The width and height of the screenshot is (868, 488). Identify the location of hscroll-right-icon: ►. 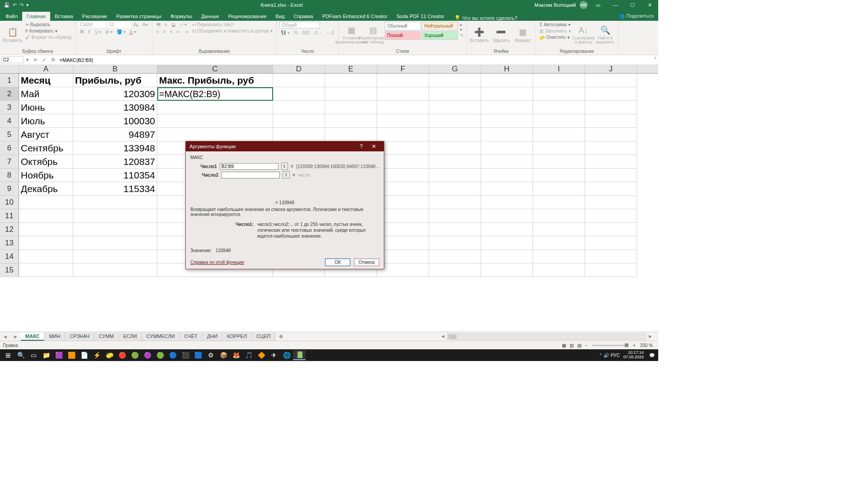
(650, 337).